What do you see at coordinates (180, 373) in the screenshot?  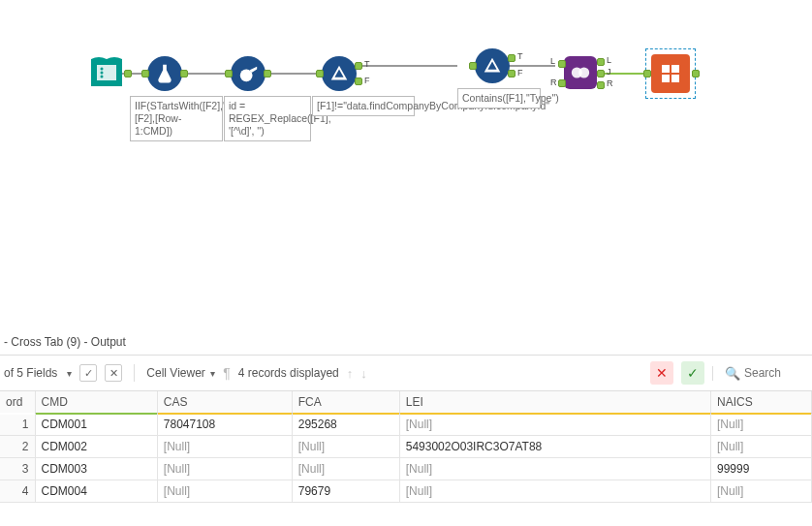 I see `cell-viewer-dropdown: Cell Viewer ▾` at bounding box center [180, 373].